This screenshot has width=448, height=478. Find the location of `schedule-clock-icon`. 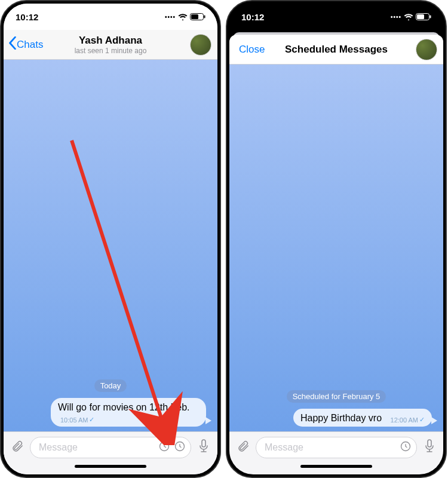

schedule-clock-icon is located at coordinates (164, 448).